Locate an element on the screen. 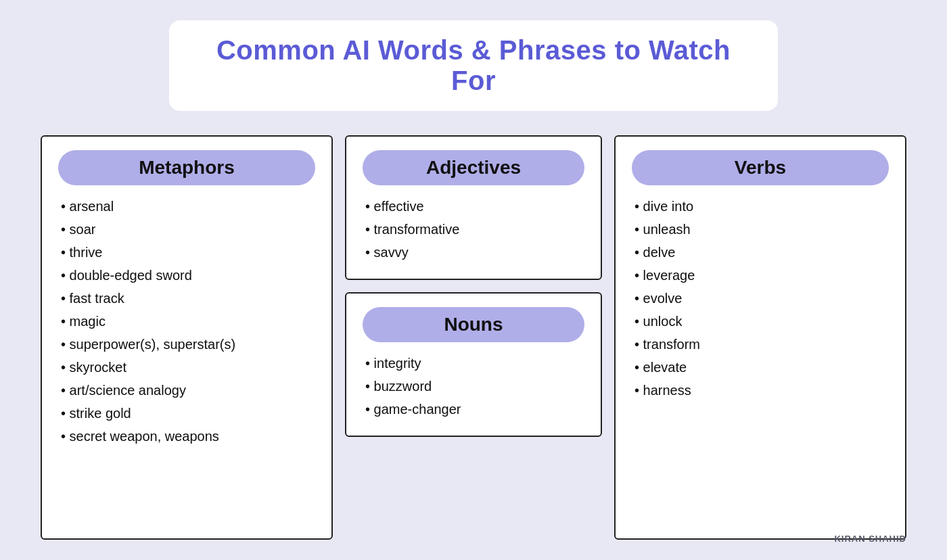 The width and height of the screenshot is (947, 560). list-item: delve is located at coordinates (760, 252).